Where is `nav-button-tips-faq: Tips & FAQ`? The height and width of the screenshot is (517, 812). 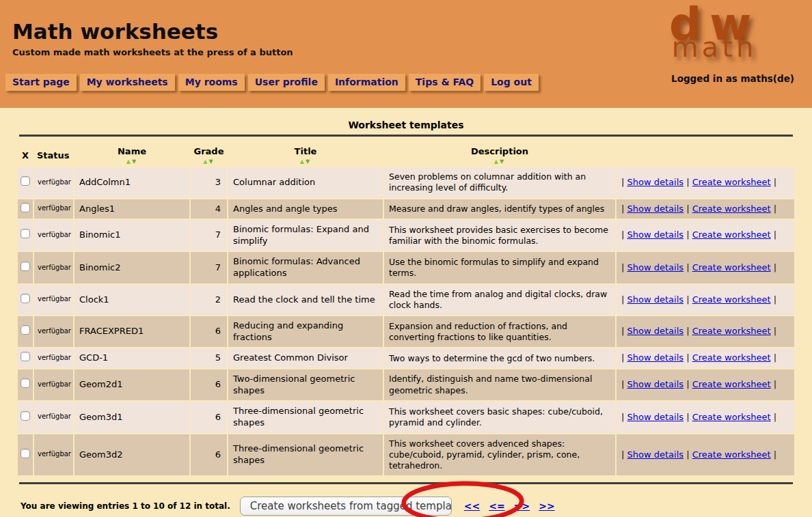
nav-button-tips-faq: Tips & FAQ is located at coordinates (444, 82).